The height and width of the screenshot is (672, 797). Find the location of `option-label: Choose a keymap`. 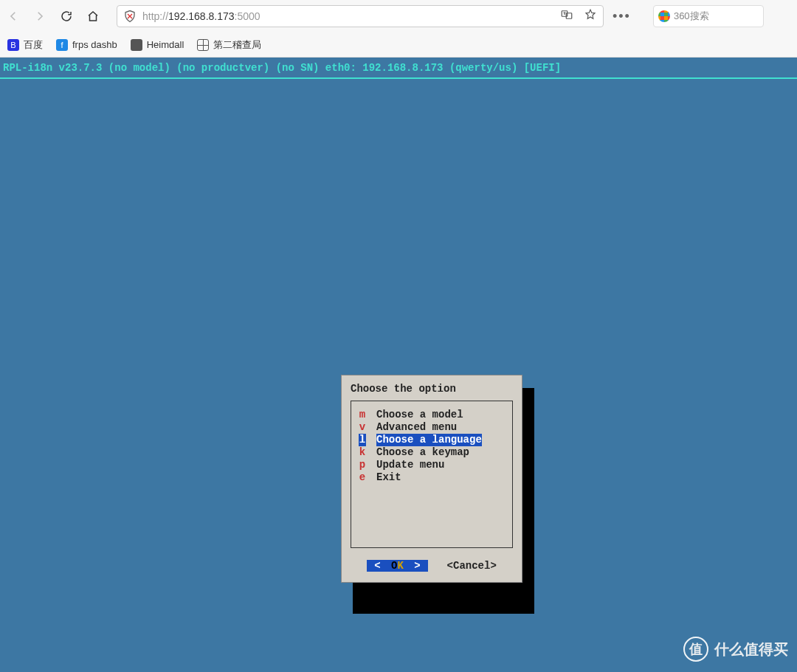

option-label: Choose a keymap is located at coordinates (423, 453).